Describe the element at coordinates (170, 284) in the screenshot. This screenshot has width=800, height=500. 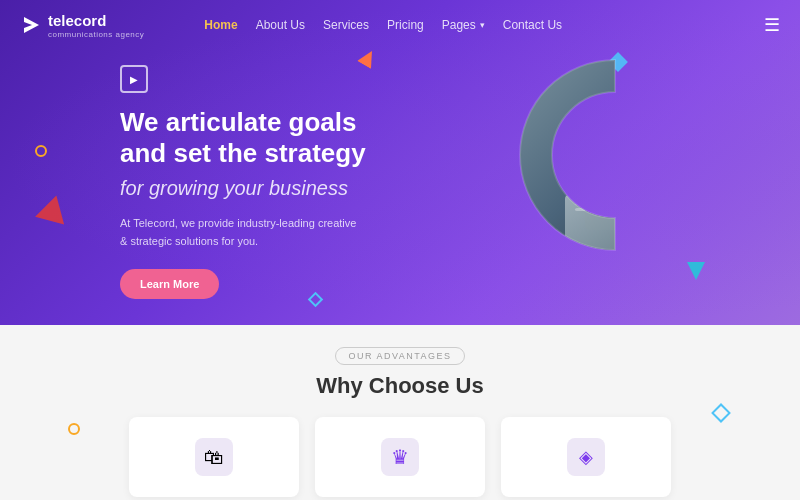
I see `learn-more-button: Learn More` at that location.